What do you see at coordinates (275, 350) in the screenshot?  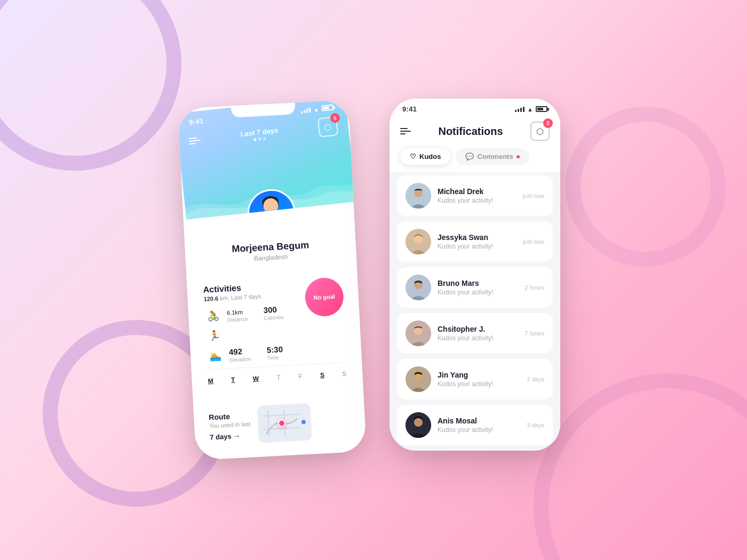 I see `time-value: 5:30` at bounding box center [275, 350].